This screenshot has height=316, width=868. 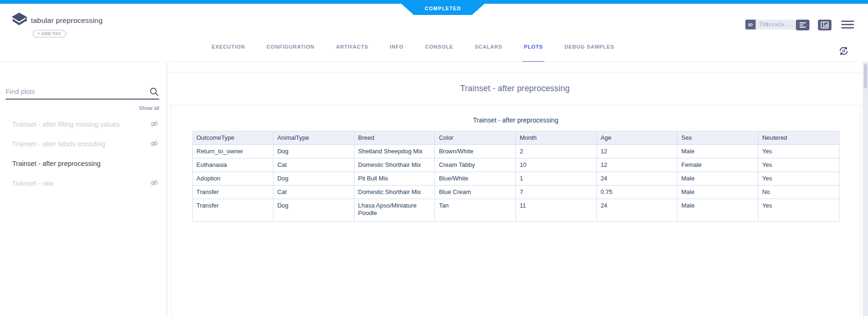 I want to click on table-row: TransferCatDomestic Shorthair MixBlue Cr…, so click(x=516, y=193).